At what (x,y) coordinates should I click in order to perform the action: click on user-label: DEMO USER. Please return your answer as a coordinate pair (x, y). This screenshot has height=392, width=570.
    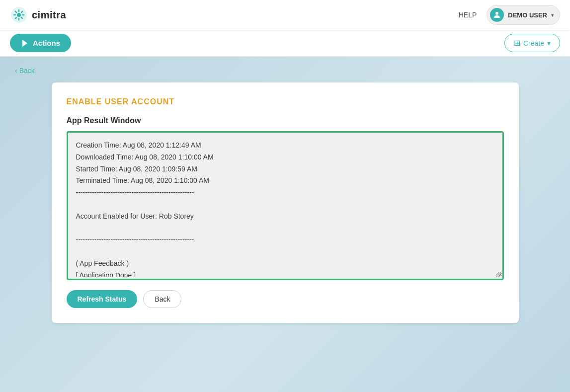
    Looking at the image, I should click on (528, 15).